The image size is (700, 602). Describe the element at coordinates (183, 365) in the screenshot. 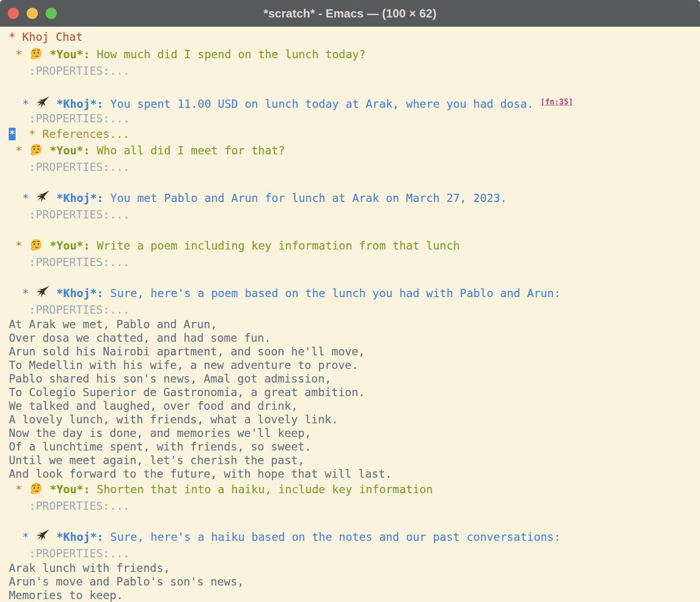

I see `poem-text: To Medellin with his wife, a new adventu…` at that location.